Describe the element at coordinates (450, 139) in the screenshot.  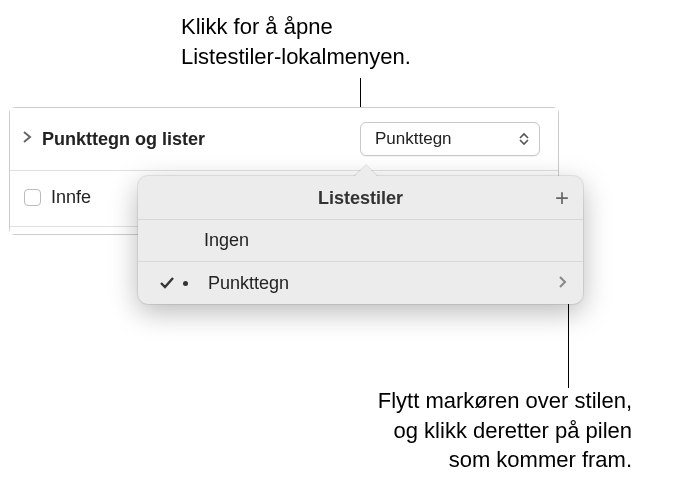
I see `list-style-popup-button: Punkttegn` at that location.